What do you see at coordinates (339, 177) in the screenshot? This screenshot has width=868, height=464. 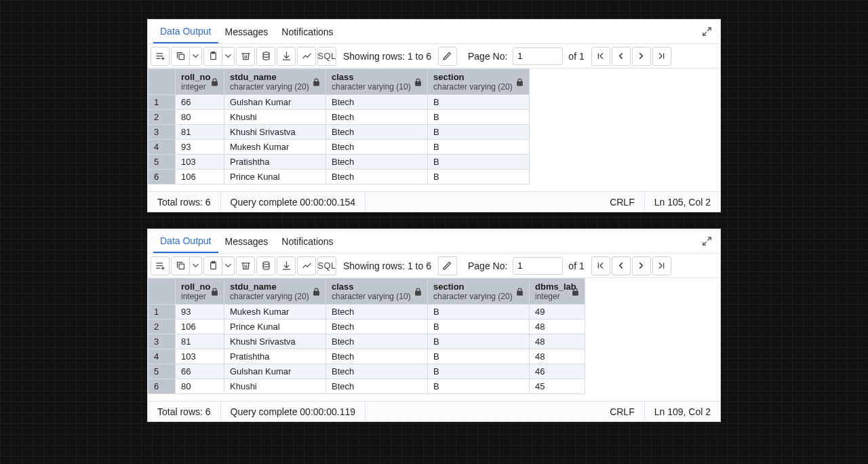 I see `table-row: 6 106Prince KunalBtechB` at bounding box center [339, 177].